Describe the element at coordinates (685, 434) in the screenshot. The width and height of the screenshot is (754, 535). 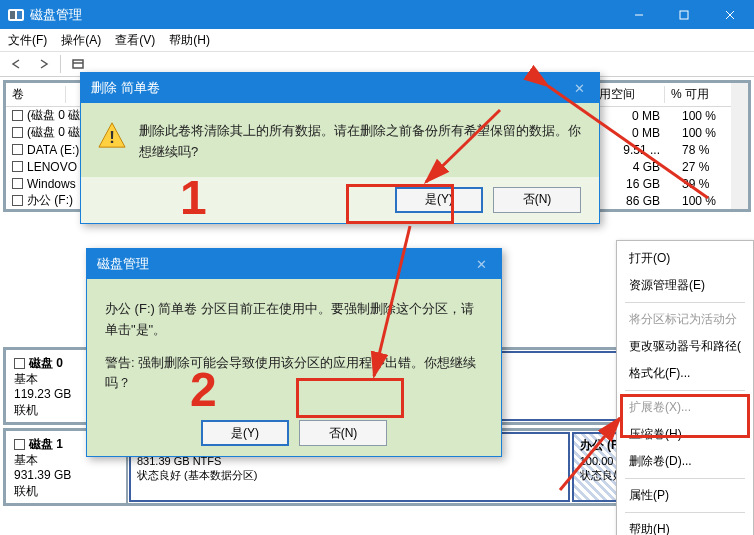
I see `ctx-shrink: 压缩卷(H)...` at that location.